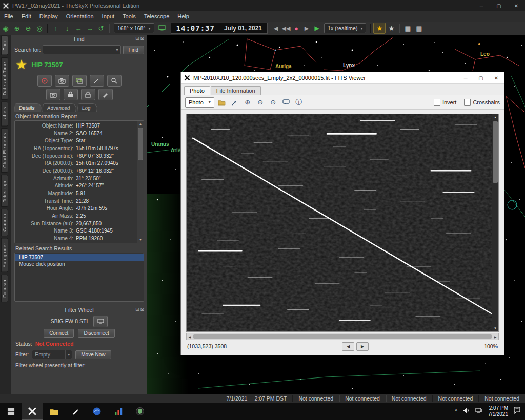 Image resolution: width=525 pixels, height=420 pixels. Describe the element at coordinates (5, 222) in the screenshot. I see `sidebar-tab-camera: Camera` at that location.